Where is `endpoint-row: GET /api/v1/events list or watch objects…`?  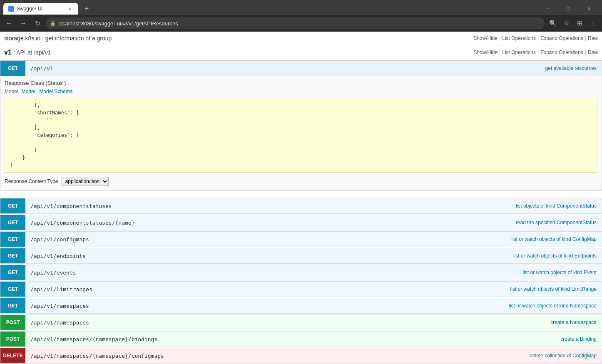 endpoint-row: GET /api/v1/events list or watch objects… is located at coordinates (301, 272).